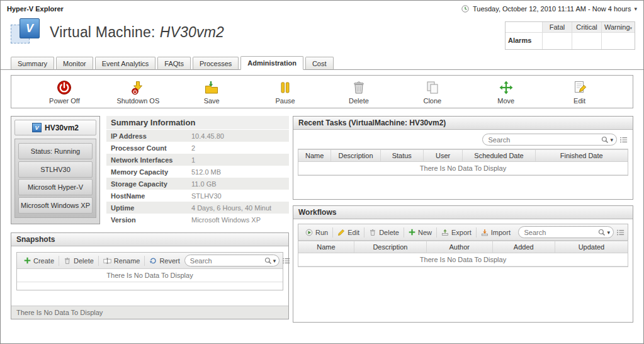 Image resolution: width=644 pixels, height=344 pixels. Describe the element at coordinates (384, 232) in the screenshot. I see `delete-workflow-button: Delete` at that location.